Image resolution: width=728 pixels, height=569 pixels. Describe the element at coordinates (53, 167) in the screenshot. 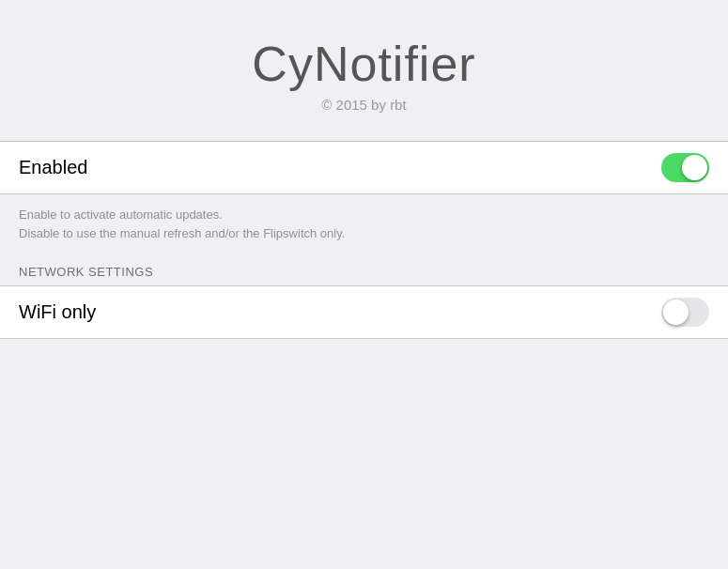

I see `enabled-label: Enabled` at that location.